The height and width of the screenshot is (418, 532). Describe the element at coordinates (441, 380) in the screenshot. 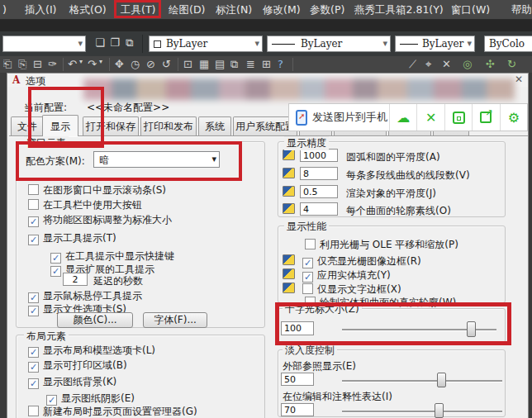

I see `xref-display-slider-handle` at that location.